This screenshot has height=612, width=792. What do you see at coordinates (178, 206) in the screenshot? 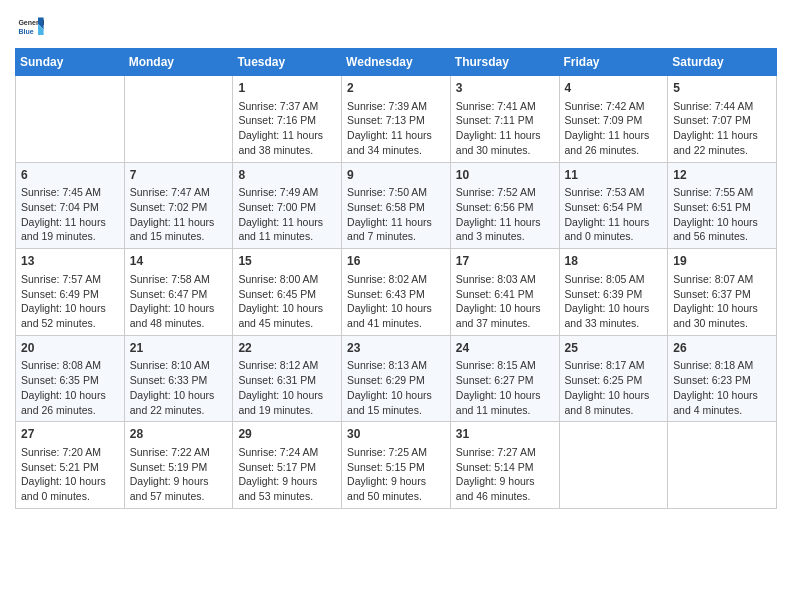
I see `calendar-cell: 7Sunrise: 7:47 AM Sunset: 7:02 PM Daylig…` at bounding box center [178, 206].